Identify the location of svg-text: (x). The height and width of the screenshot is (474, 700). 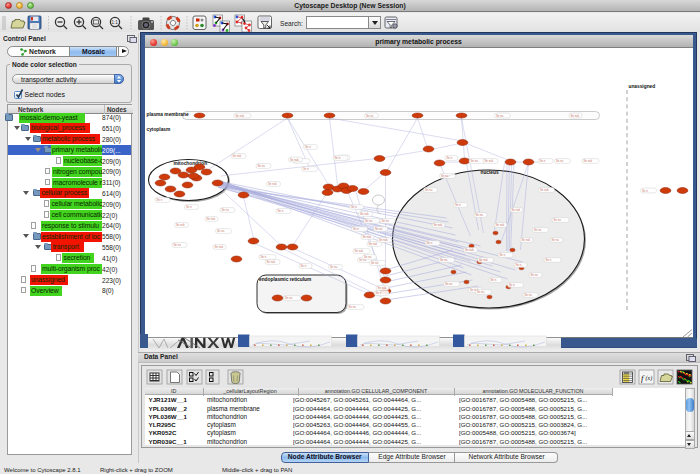
(650, 378).